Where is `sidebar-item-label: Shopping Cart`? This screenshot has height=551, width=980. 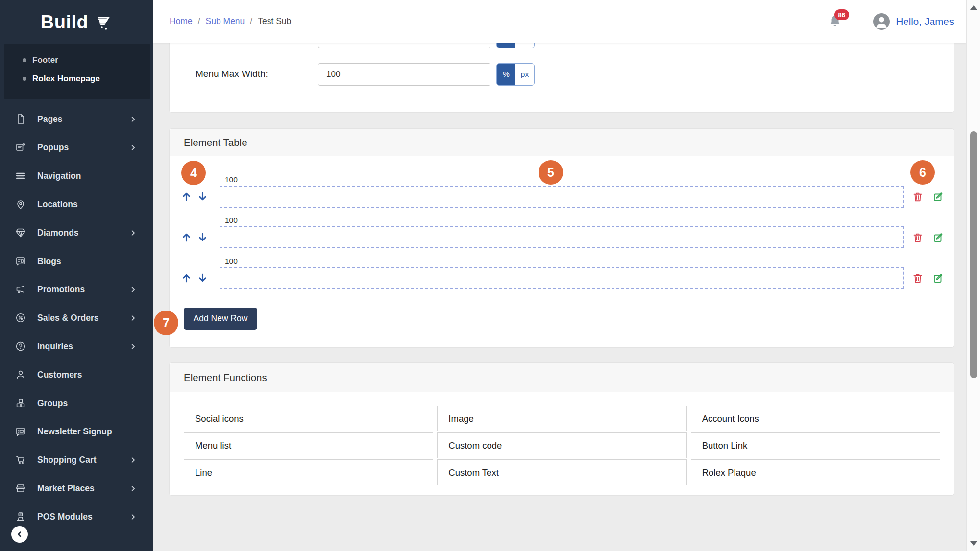
sidebar-item-label: Shopping Cart is located at coordinates (83, 460).